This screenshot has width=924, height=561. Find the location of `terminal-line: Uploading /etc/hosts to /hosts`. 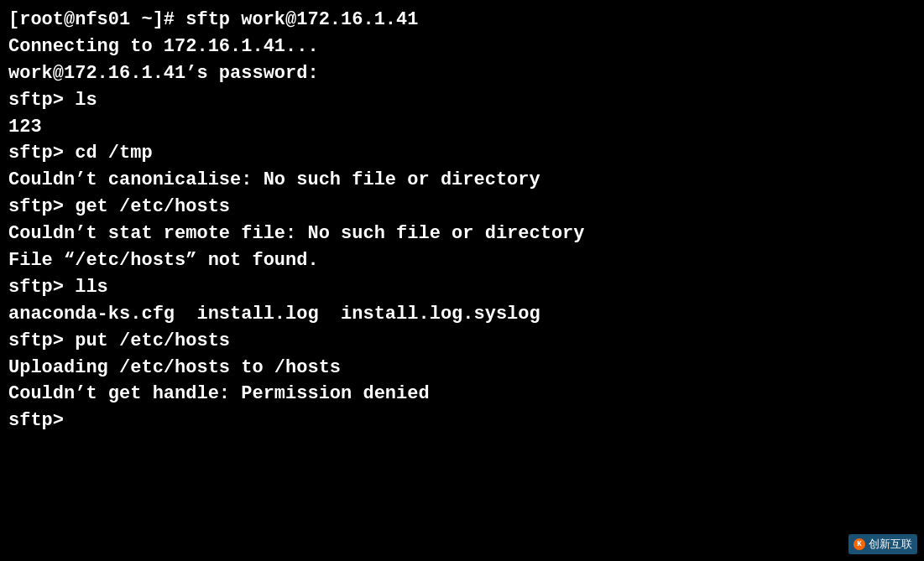

terminal-line: Uploading /etc/hosts to /hosts is located at coordinates (462, 368).